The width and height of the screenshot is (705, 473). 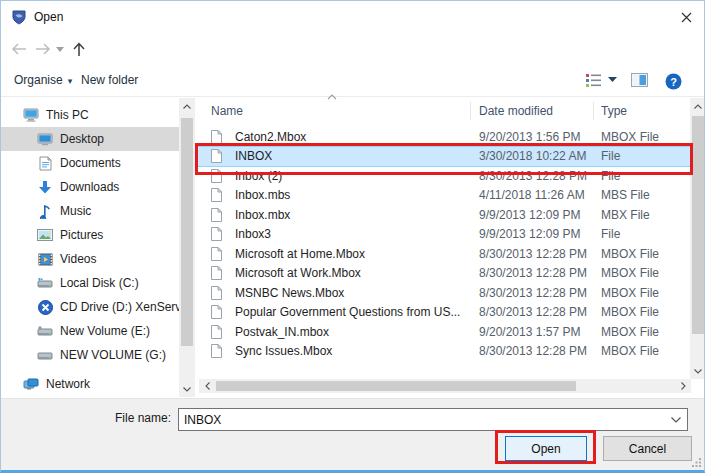 What do you see at coordinates (353, 215) in the screenshot?
I see `file-name: Inbox.mbx` at bounding box center [353, 215].